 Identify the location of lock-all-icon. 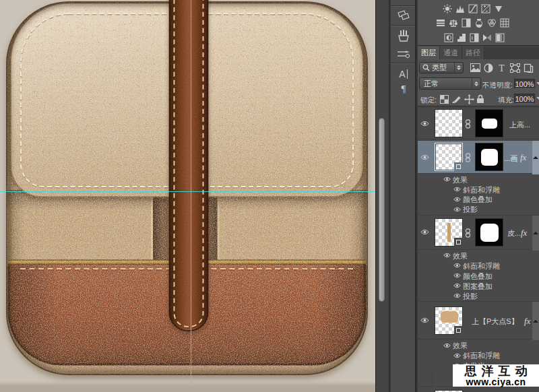
(480, 99).